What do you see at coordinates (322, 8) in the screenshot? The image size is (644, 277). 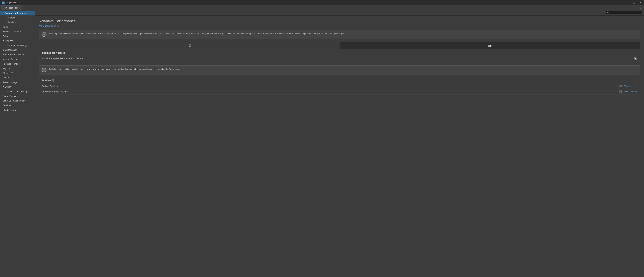 I see `tab-bar: ⚙ Project Settings ⋮` at bounding box center [322, 8].